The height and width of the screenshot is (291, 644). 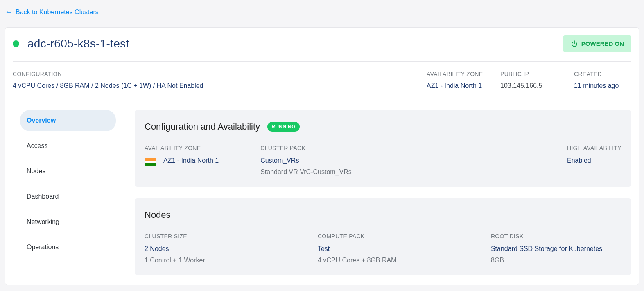 I want to click on running-badge: RUNNING, so click(x=283, y=127).